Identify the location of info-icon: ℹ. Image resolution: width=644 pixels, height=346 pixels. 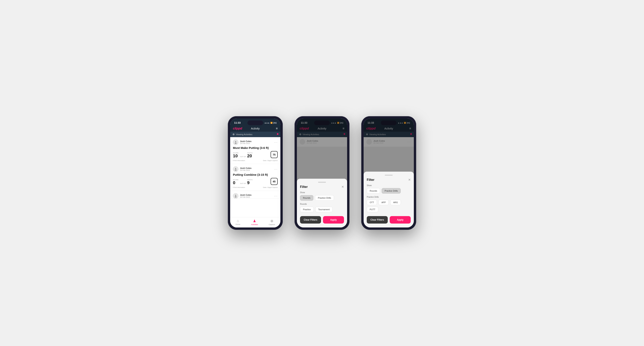
(233, 187).